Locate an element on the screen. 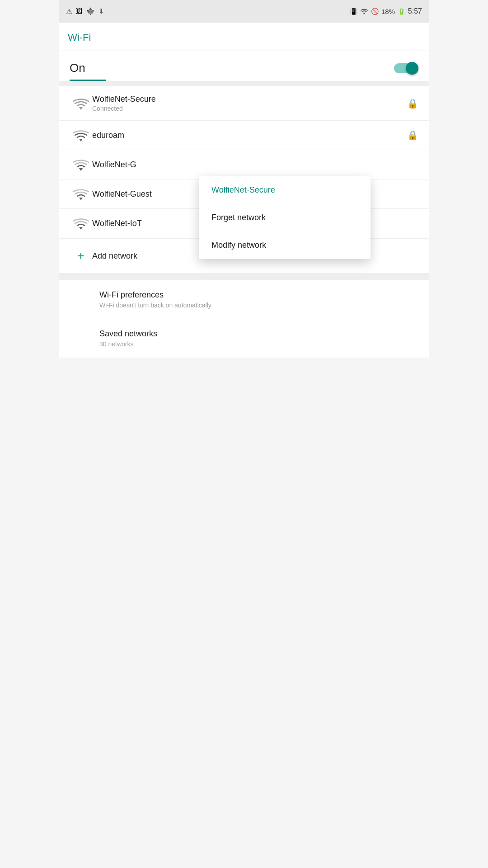 Image resolution: width=488 pixels, height=868 pixels. wifi-medium-icon is located at coordinates (81, 135).